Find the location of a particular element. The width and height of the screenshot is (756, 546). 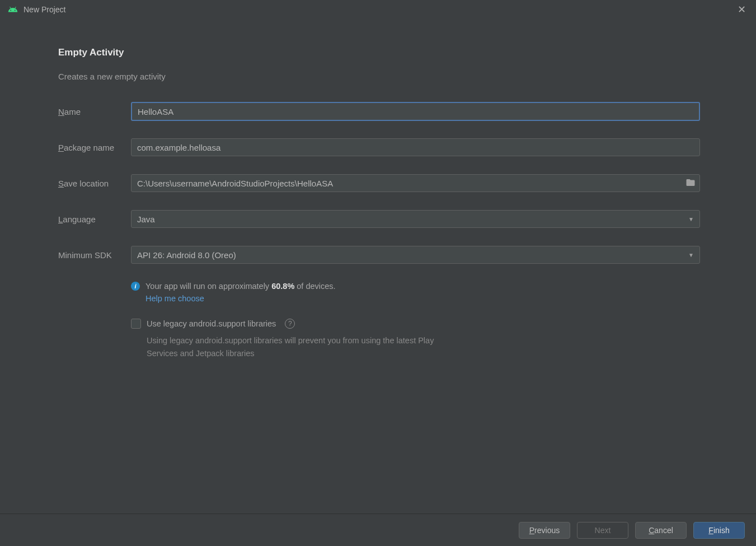

name-input is located at coordinates (415, 111).